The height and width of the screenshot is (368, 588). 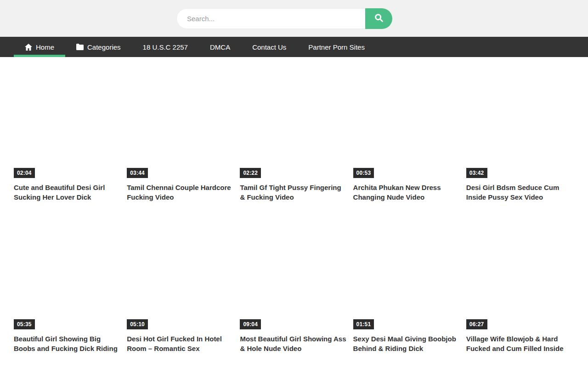 I want to click on video-thumbnail: 01:51, so click(x=407, y=273).